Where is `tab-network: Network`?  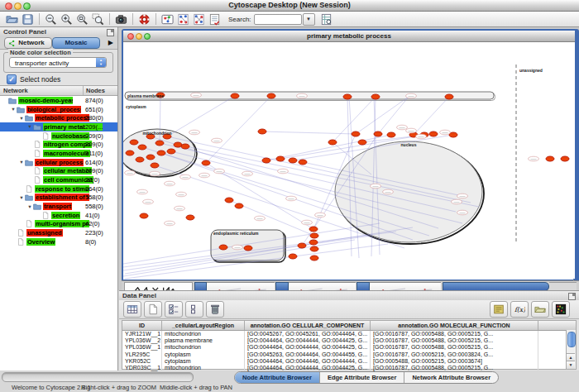
tab-network: Network is located at coordinates (28, 43).